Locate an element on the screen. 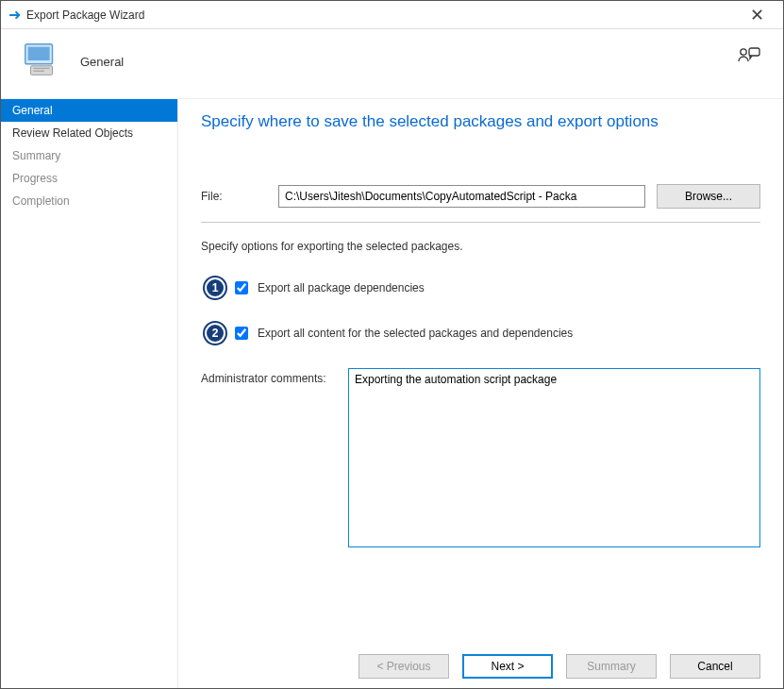  option-row-content: 2 Export all content for the selected pa… is located at coordinates (483, 333).